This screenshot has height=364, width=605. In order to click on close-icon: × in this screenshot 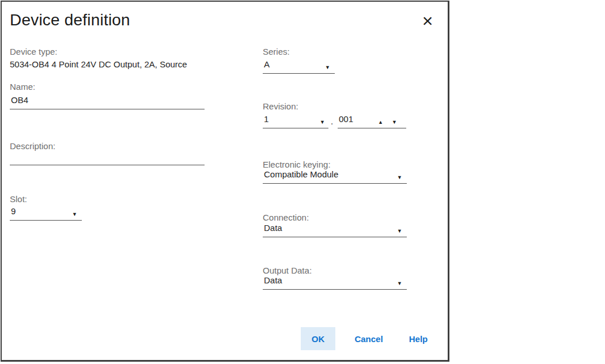, I will do `click(428, 21)`.